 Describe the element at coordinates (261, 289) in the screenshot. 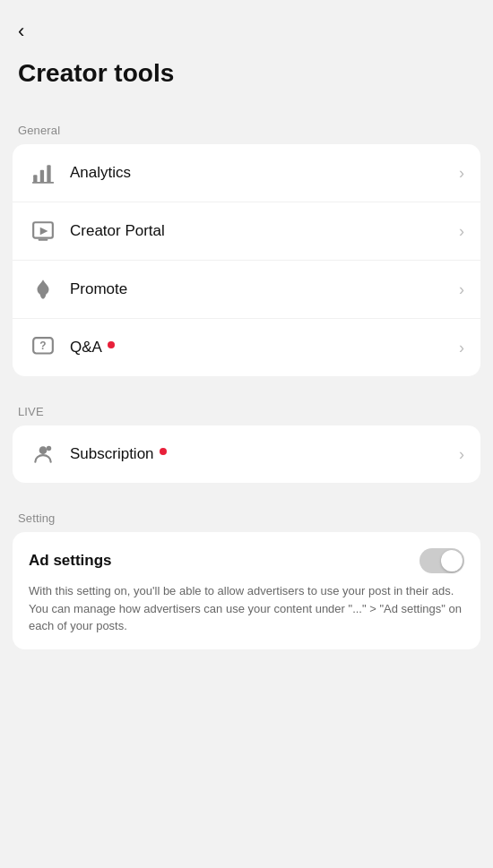

I see `promote-label-wrap: Promote` at that location.